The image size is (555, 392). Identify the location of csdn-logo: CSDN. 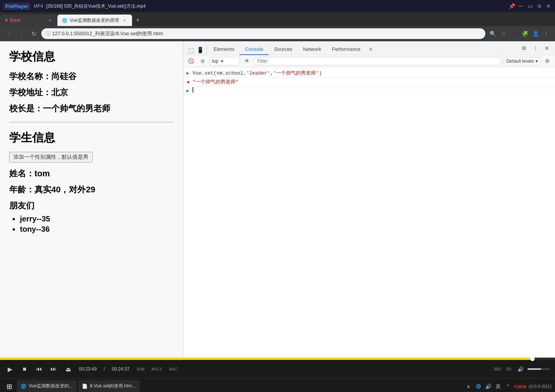
(521, 387).